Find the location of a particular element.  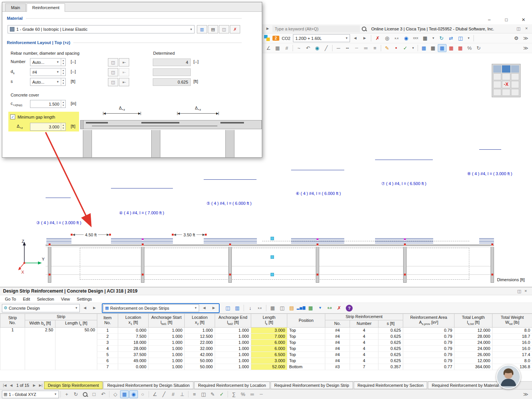

rendering-icon is located at coordinates (125, 394).